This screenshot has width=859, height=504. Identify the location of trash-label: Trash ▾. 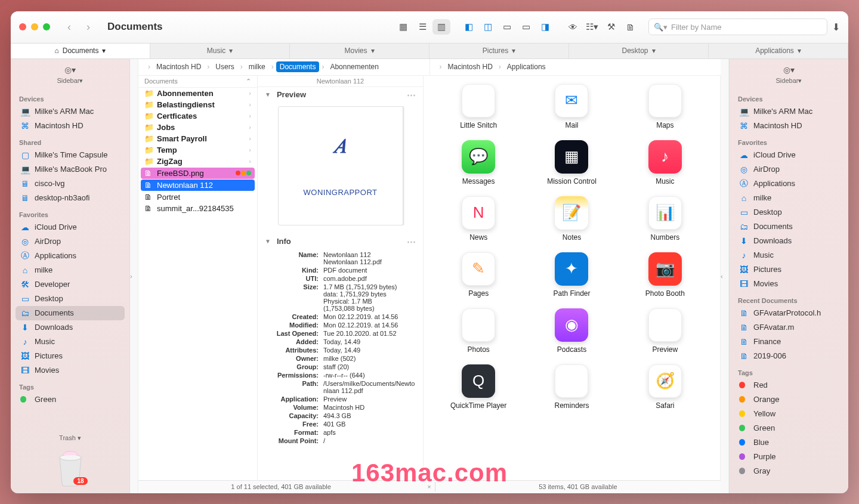
(70, 438).